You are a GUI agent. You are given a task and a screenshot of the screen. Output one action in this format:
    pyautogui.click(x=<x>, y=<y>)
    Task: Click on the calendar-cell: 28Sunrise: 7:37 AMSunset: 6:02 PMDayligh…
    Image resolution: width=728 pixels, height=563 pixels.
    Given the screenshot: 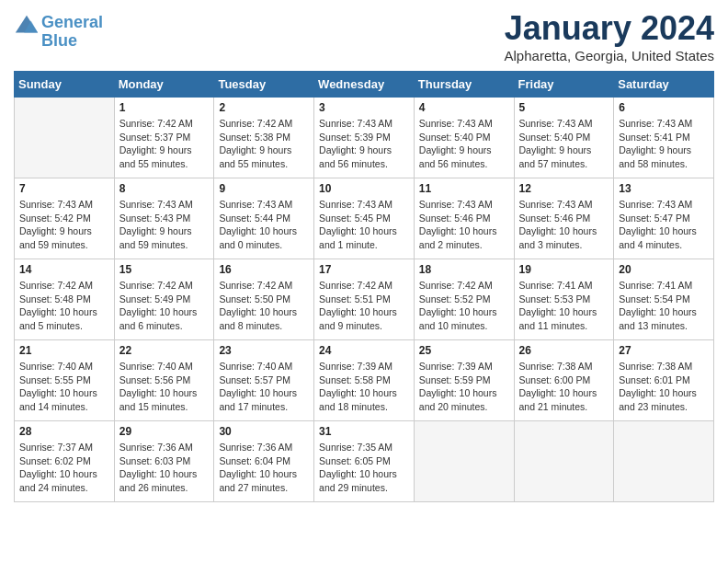 What is the action you would take?
    pyautogui.click(x=64, y=462)
    